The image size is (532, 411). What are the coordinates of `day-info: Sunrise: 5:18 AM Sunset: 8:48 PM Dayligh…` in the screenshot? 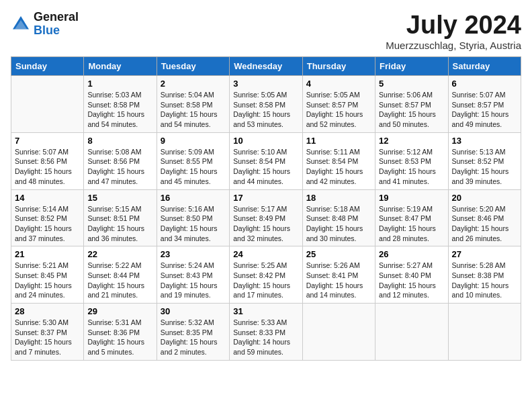 It's located at (339, 224).